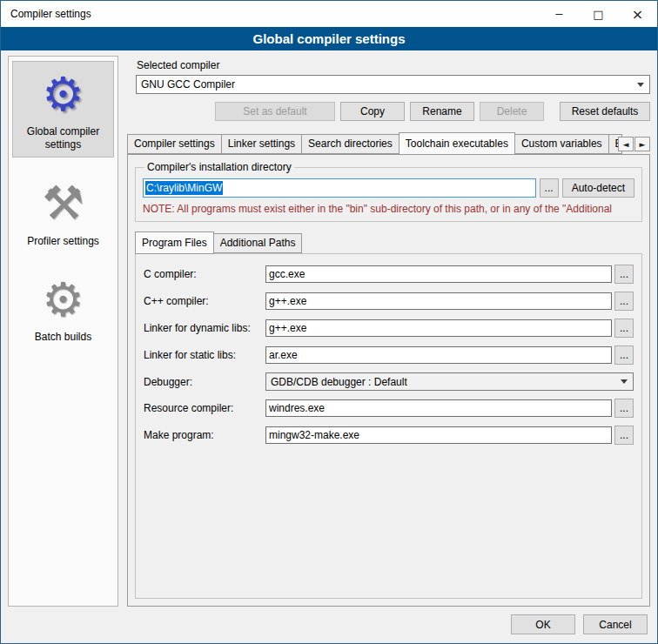 The height and width of the screenshot is (644, 658). I want to click on tab-search-directories: Search directories, so click(350, 144).